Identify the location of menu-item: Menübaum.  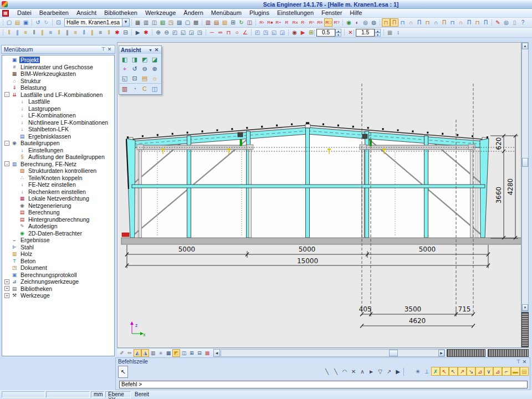
(226, 13).